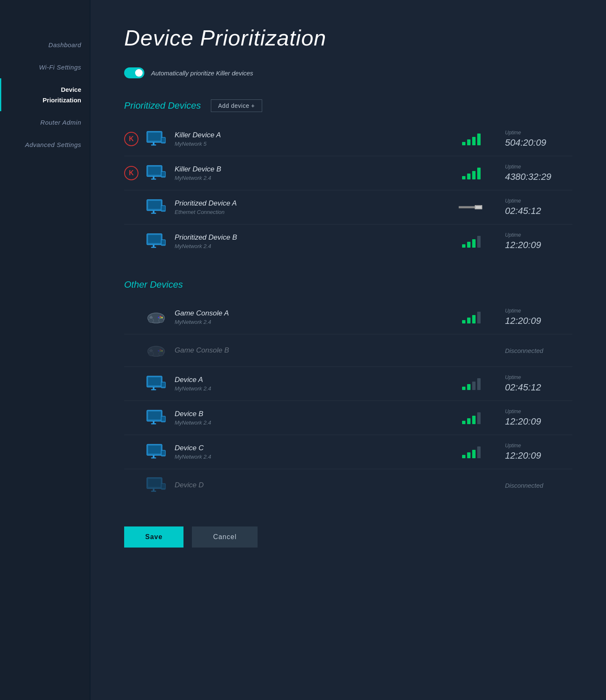 This screenshot has height=700, width=606. What do you see at coordinates (315, 452) in the screenshot?
I see `device-info: Device C MyNetwork 2.4` at bounding box center [315, 452].